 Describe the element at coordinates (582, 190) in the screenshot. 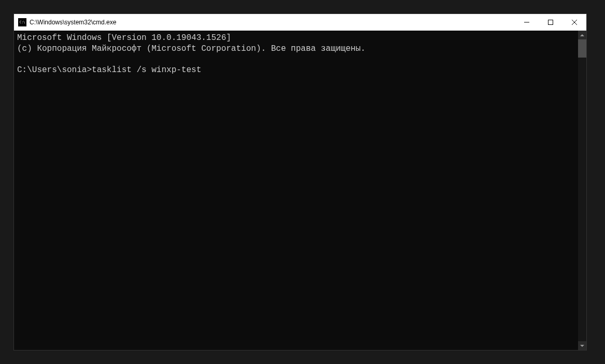

I see `vertical-scrollbar` at that location.